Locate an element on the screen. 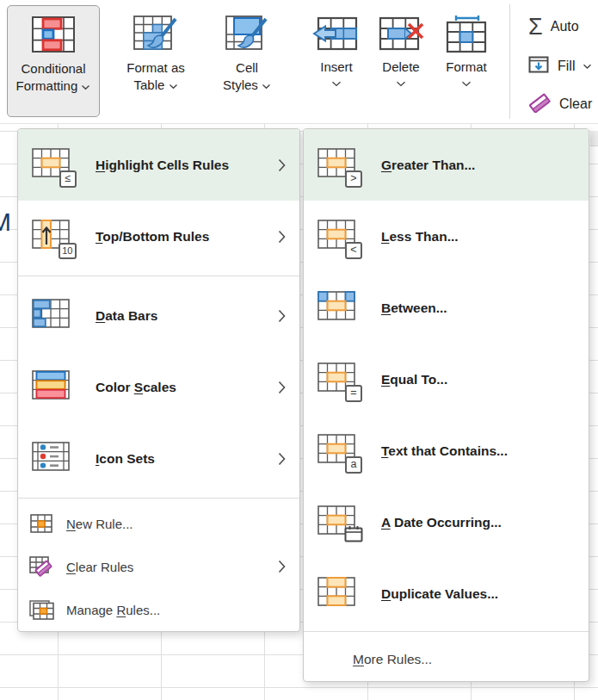 The width and height of the screenshot is (598, 700). insert-label: Insert is located at coordinates (336, 67).